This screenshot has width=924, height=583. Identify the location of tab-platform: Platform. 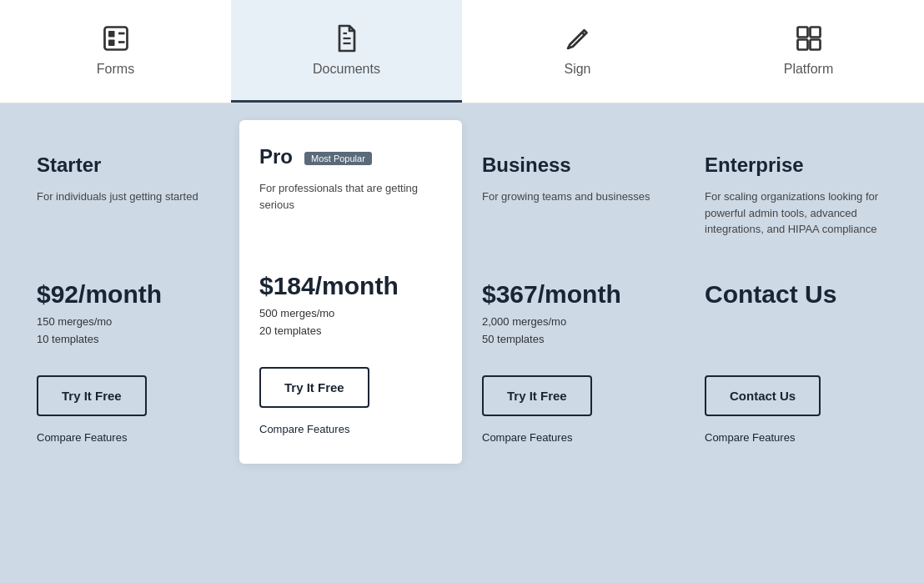
(809, 52).